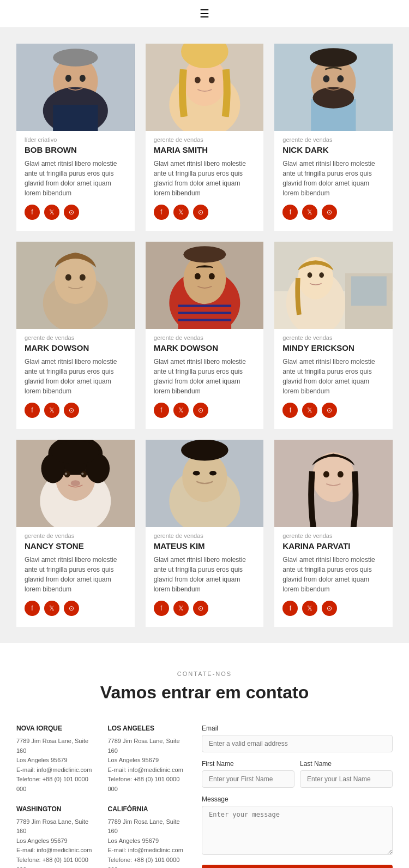  I want to click on team-card-content: gerente de vendas MARK DOWSON Glavi amet…, so click(205, 362).